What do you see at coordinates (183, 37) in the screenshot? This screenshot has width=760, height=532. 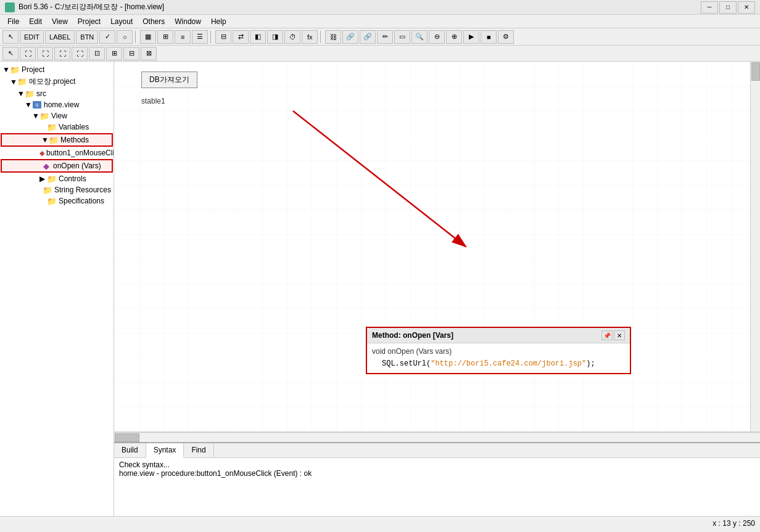 I see `tb-rows: ≡` at bounding box center [183, 37].